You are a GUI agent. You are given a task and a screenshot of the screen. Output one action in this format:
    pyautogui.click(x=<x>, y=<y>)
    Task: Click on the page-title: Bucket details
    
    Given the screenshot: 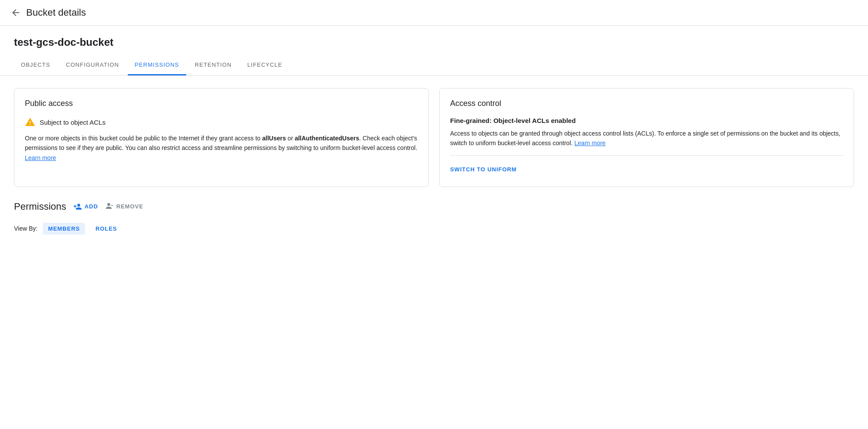 What is the action you would take?
    pyautogui.click(x=56, y=13)
    